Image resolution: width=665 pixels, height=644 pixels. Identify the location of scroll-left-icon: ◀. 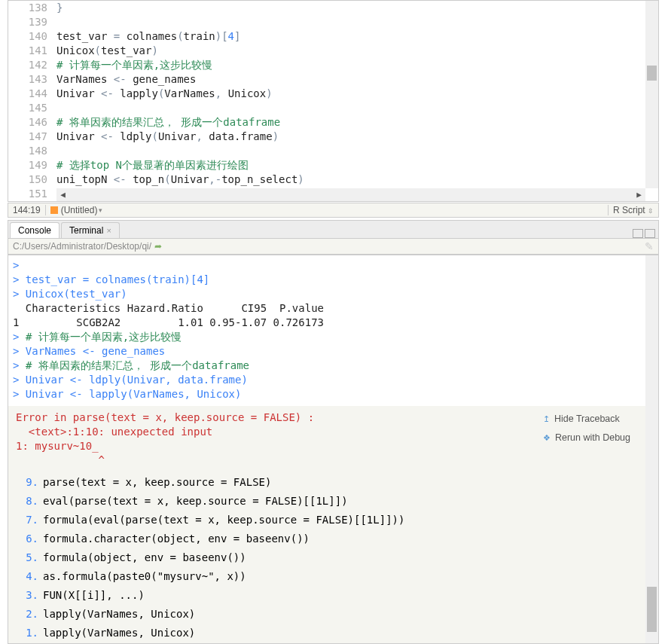
(63, 194).